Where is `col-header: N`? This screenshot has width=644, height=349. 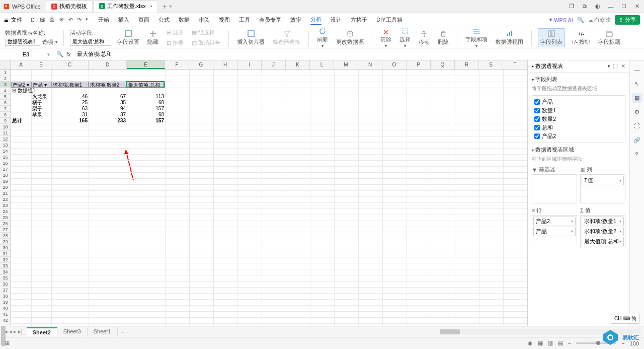 col-header: N is located at coordinates (370, 64).